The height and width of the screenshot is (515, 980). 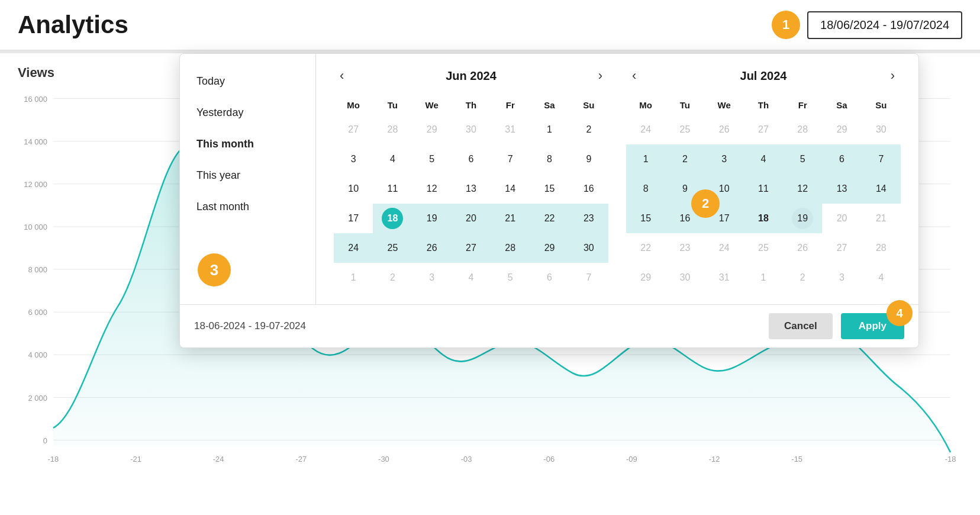 What do you see at coordinates (510, 105) in the screenshot?
I see `june-col-fr: Fr` at bounding box center [510, 105].